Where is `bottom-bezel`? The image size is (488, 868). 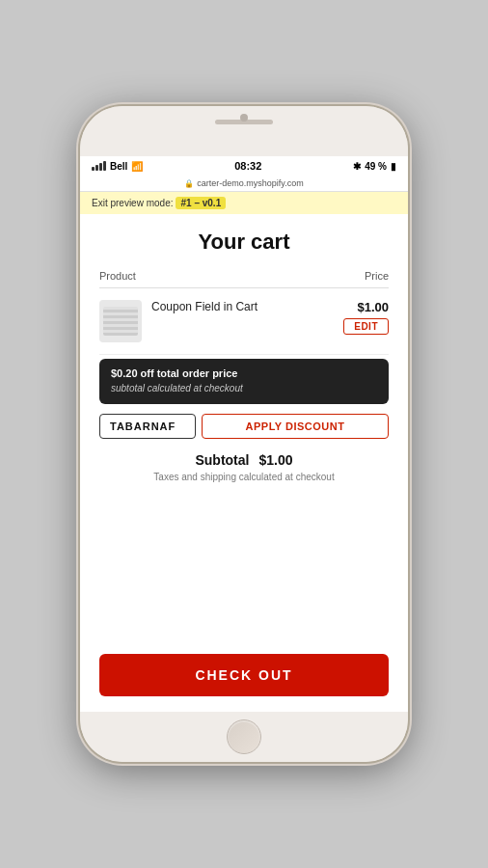
bottom-bezel is located at coordinates (244, 737).